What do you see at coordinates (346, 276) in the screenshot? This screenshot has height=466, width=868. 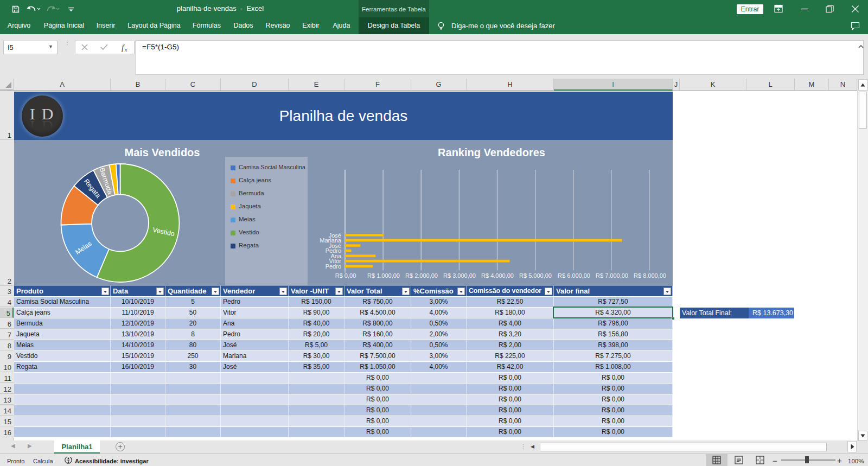 I see `svg-text: R$ 0,00` at bounding box center [346, 276].